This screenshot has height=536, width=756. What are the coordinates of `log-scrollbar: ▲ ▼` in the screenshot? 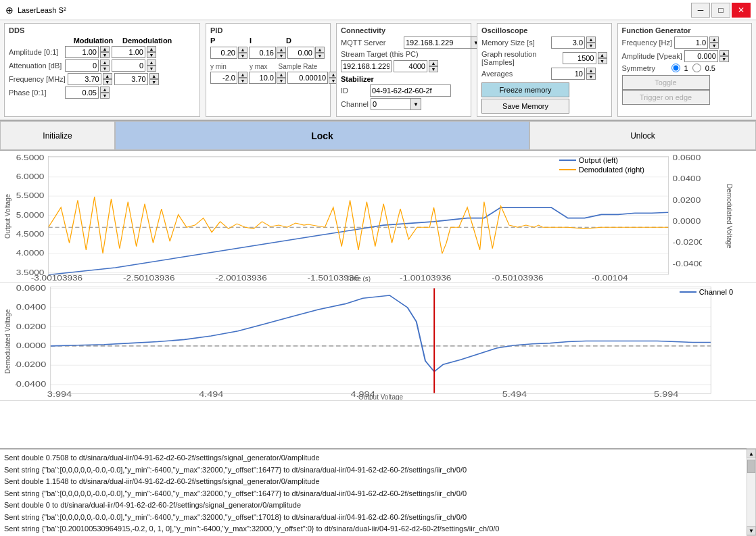 It's located at (751, 492).